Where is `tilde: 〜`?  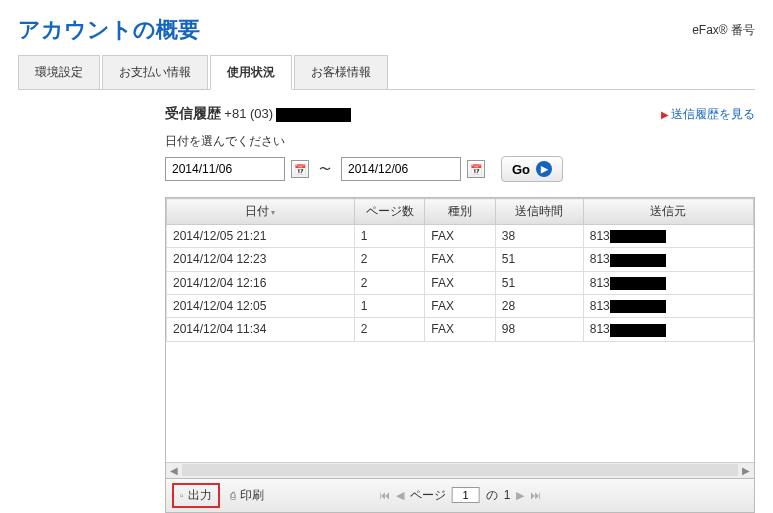
tilde: 〜 is located at coordinates (325, 170).